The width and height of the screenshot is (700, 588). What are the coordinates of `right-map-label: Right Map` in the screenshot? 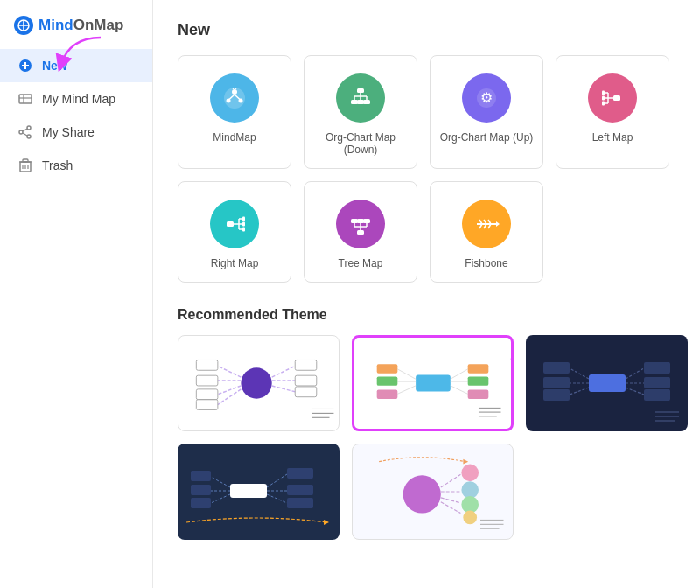 It's located at (234, 263).